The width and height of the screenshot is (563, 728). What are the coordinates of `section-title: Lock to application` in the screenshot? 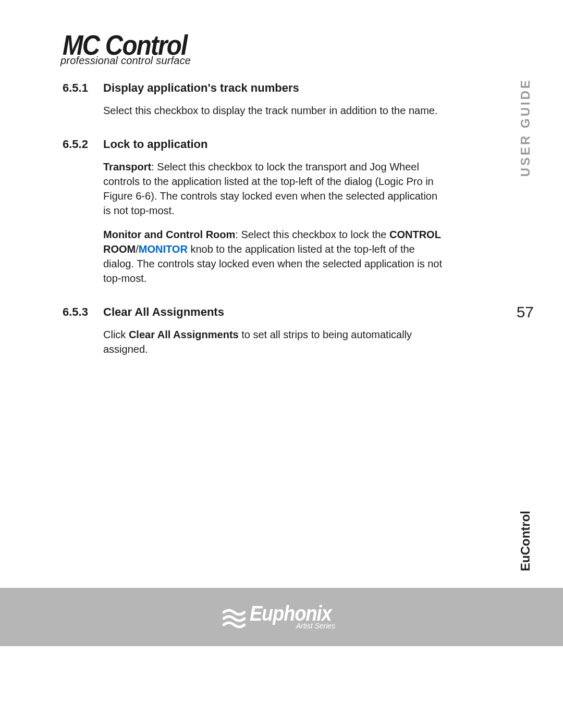 It's located at (307, 144).